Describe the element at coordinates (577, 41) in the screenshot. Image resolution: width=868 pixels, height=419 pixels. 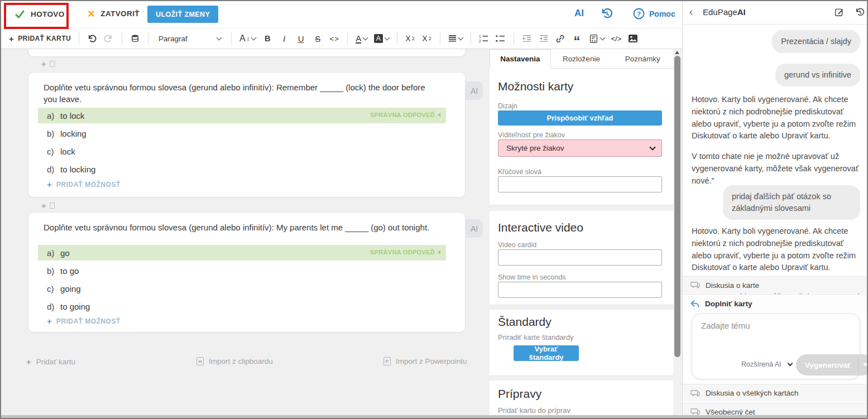
I see `quote-icon: “` at that location.